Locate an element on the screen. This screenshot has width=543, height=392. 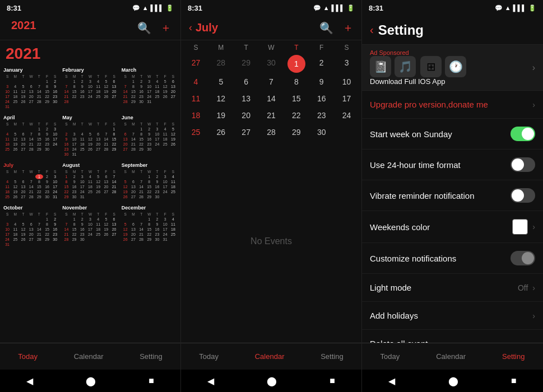
day-cell: 25 is located at coordinates (196, 132).